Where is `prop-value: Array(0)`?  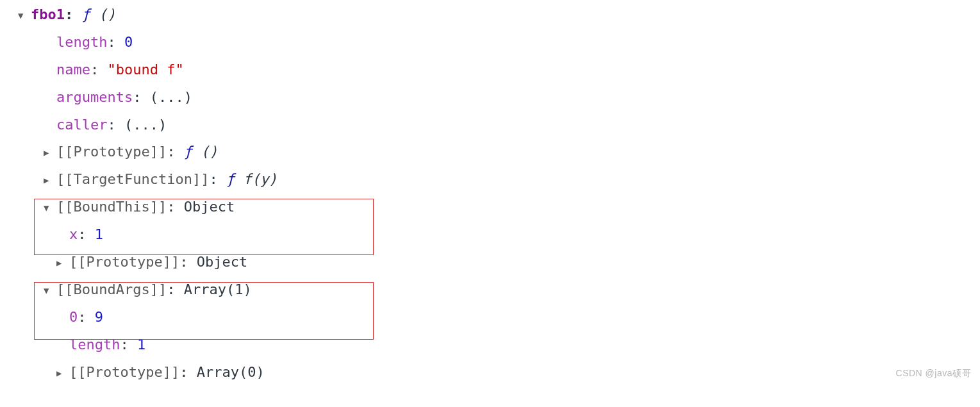
prop-value: Array(0) is located at coordinates (231, 372).